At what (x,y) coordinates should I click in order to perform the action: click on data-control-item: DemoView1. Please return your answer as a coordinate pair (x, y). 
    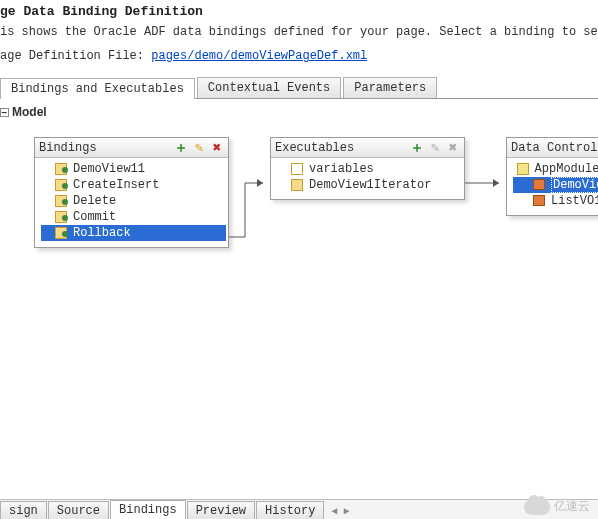
    Looking at the image, I should click on (556, 185).